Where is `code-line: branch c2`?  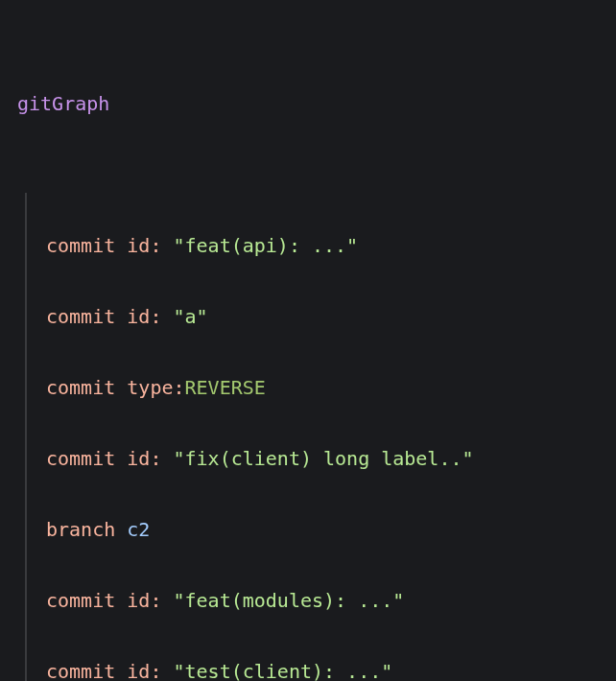 code-line: branch c2 is located at coordinates (322, 529).